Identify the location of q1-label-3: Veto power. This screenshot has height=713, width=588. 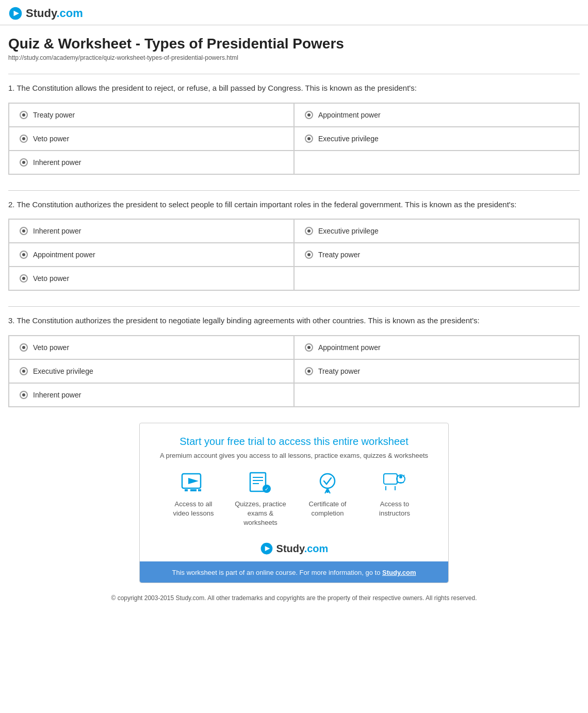
(51, 139).